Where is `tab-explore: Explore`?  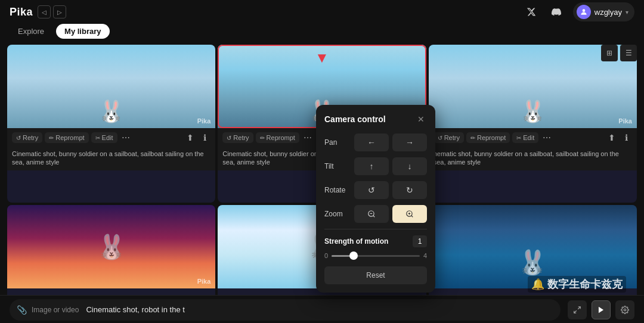 tab-explore: Explore is located at coordinates (31, 31).